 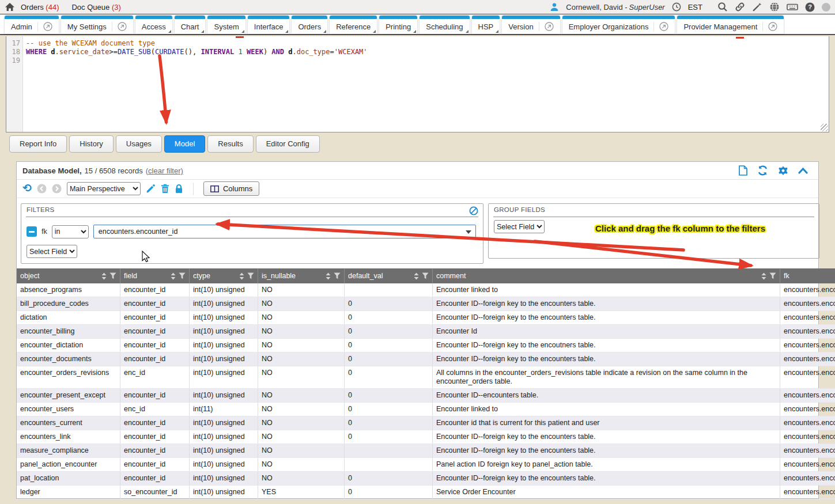 What do you see at coordinates (824, 128) in the screenshot?
I see `editor-resize-handle` at bounding box center [824, 128].